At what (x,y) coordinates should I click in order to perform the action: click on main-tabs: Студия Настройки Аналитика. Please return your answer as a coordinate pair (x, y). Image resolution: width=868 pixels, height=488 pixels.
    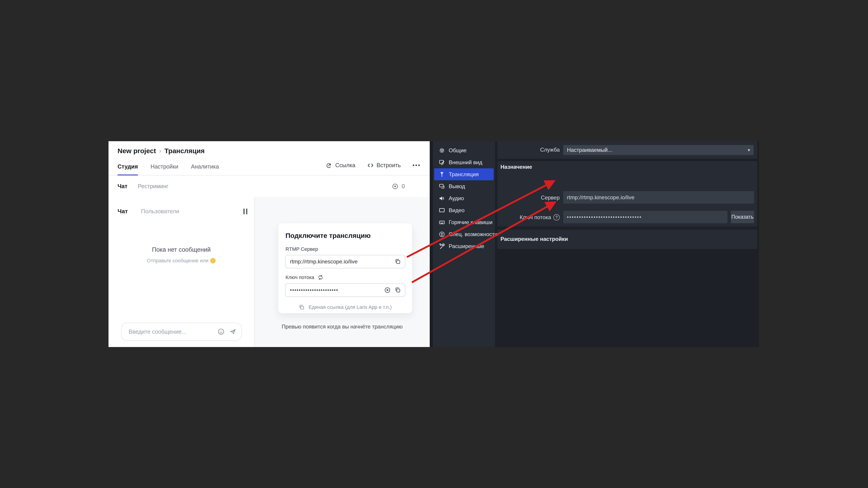
    Looking at the image, I should click on (168, 169).